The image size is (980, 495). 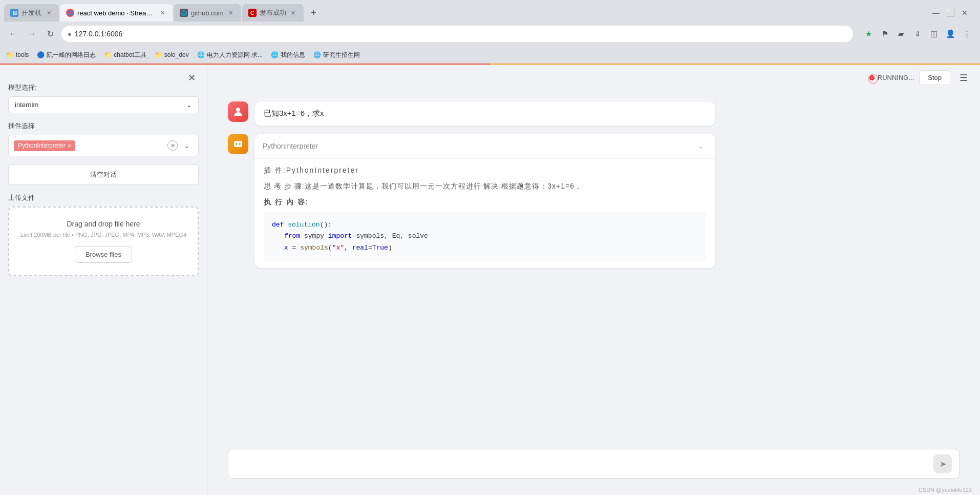 I want to click on send-icon: ➤, so click(x=943, y=464).